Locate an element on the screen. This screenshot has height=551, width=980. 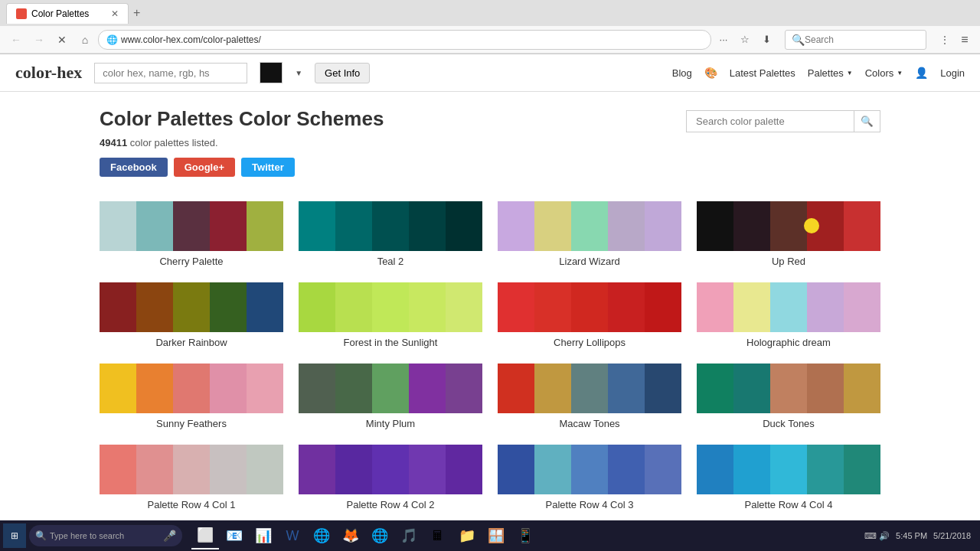
browser-search-input is located at coordinates (862, 40).